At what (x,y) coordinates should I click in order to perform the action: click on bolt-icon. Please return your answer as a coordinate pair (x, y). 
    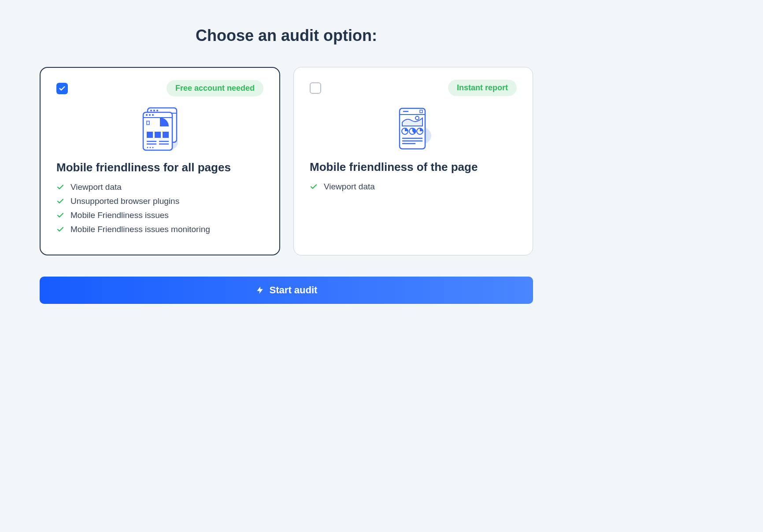
    Looking at the image, I should click on (260, 290).